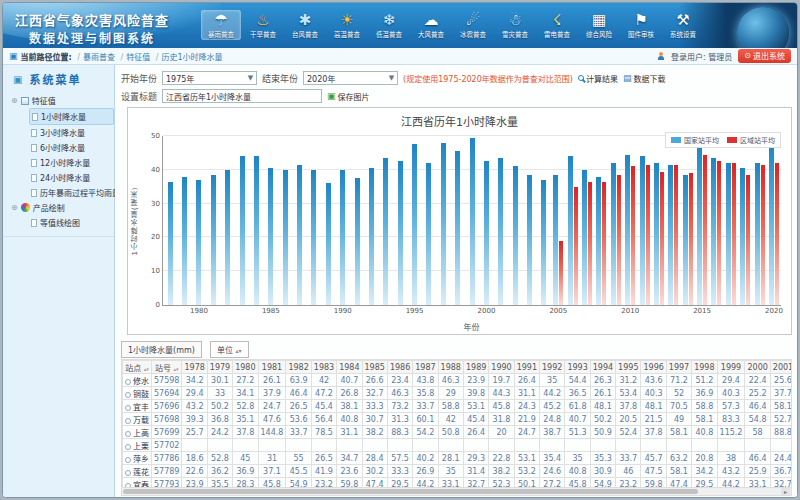  I want to click on sidebar-item-0-4: 24小时降水量, so click(72, 178).